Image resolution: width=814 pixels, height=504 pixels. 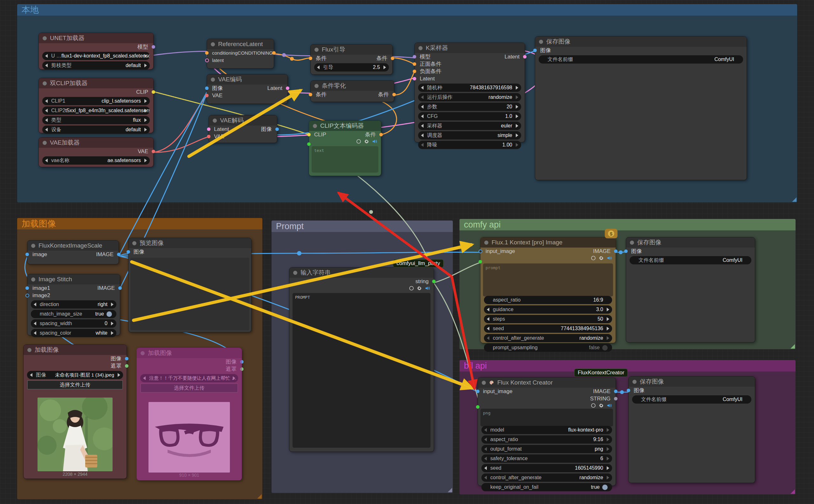 I want to click on node-vae-loader-header: VAE加载器, so click(x=96, y=143).